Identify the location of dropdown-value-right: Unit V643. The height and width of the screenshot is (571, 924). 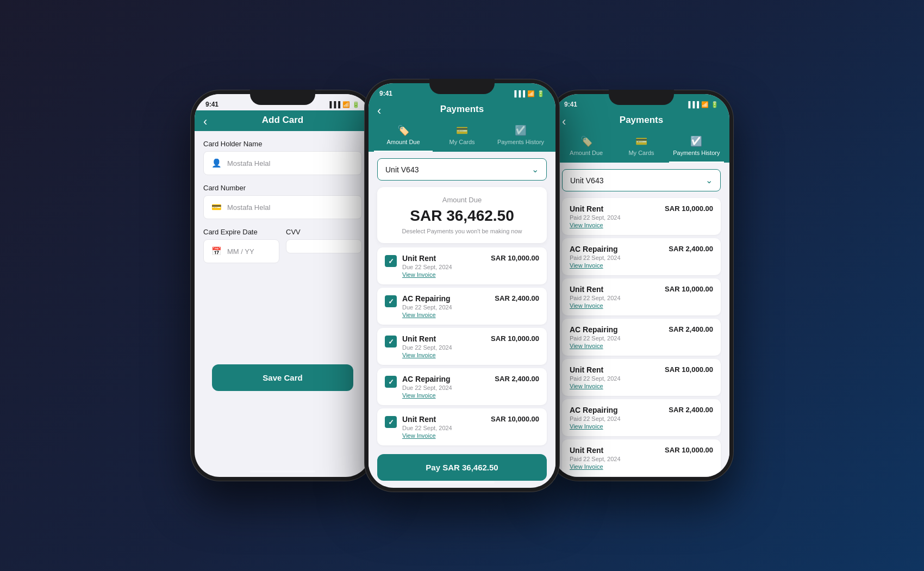
(587, 181).